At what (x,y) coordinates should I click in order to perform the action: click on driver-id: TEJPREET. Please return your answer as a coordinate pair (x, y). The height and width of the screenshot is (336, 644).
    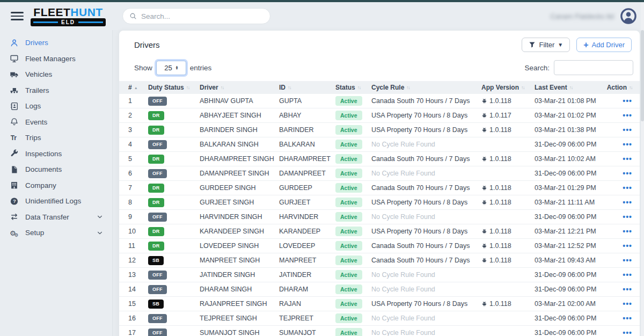
    Looking at the image, I should click on (307, 318).